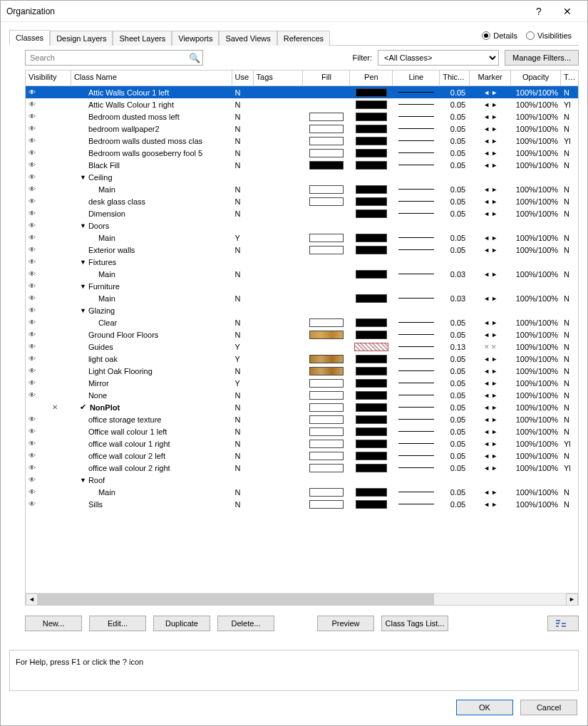 This screenshot has width=588, height=726. What do you see at coordinates (248, 38) in the screenshot?
I see `tab-saved-views: Saved Views` at bounding box center [248, 38].